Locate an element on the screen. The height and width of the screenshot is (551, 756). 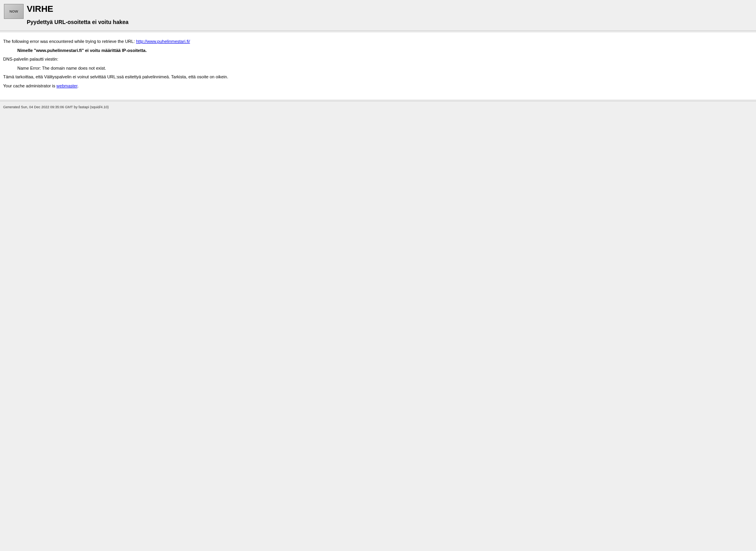
explanation-text: Tämä tarkoittaa, että Välityspalvelin ei… is located at coordinates (378, 77).